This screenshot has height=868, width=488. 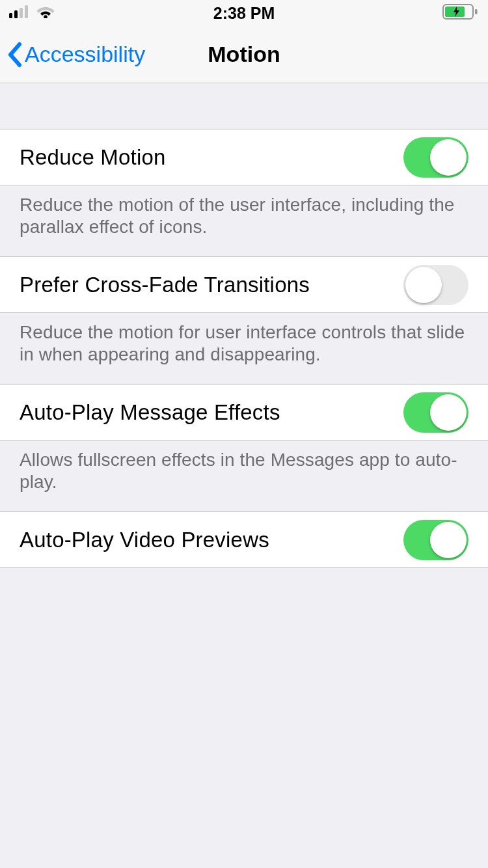 What do you see at coordinates (20, 13) in the screenshot?
I see `cellular-signal-icon` at bounding box center [20, 13].